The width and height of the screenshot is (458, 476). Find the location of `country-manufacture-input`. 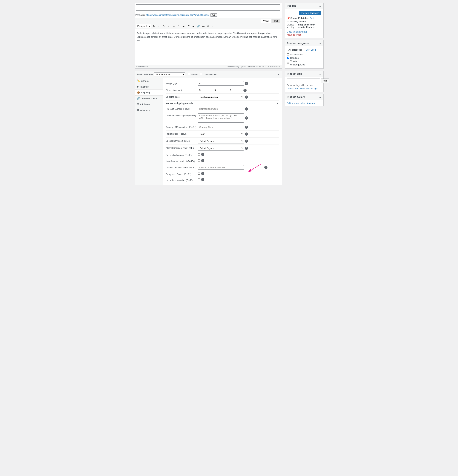

country-manufacture-input is located at coordinates (221, 127).